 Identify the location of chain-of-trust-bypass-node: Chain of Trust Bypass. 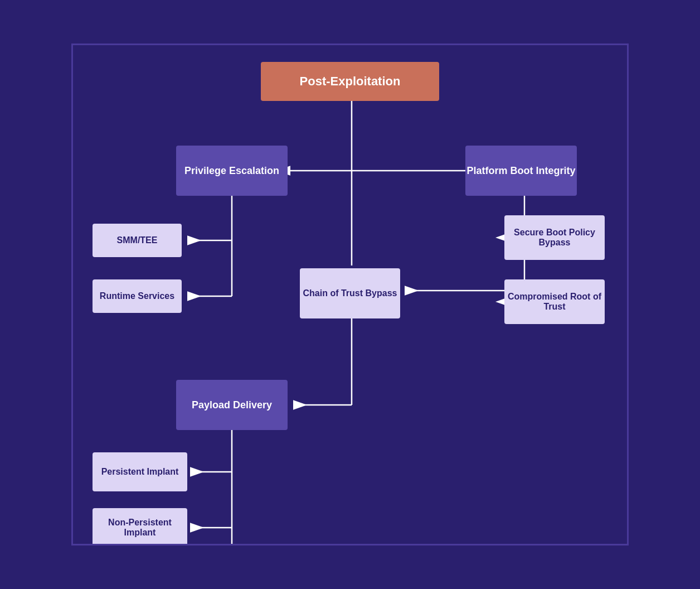
(350, 293).